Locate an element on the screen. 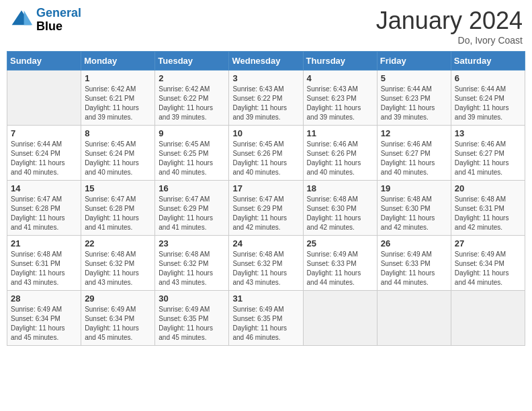 The height and width of the screenshot is (411, 532). day-info: Sunrise: 6:46 AM Sunset: 6:26 PM Dayligh… is located at coordinates (340, 158).